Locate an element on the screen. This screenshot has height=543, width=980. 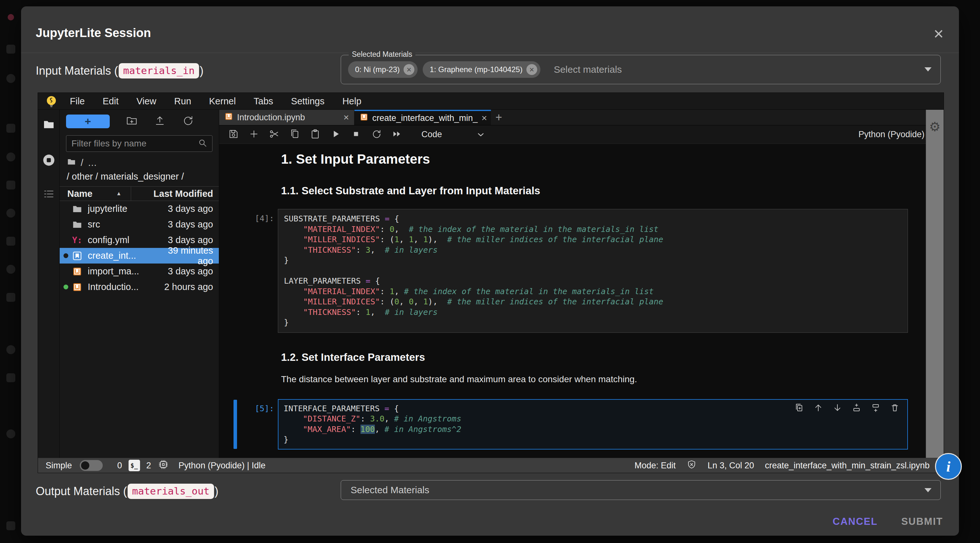
delete-cell-icon is located at coordinates (895, 408).